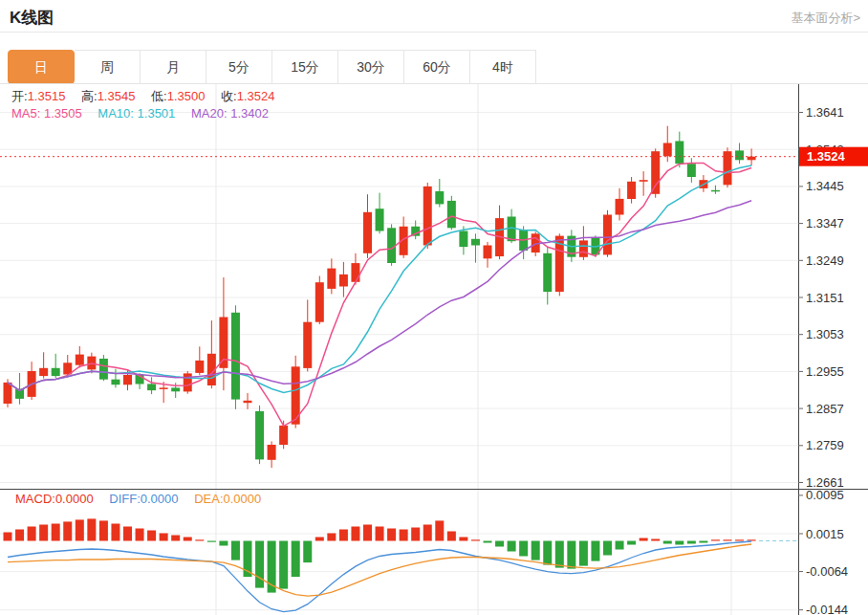  Describe the element at coordinates (825, 534) in the screenshot. I see `svg-text: 0.0015` at that location.